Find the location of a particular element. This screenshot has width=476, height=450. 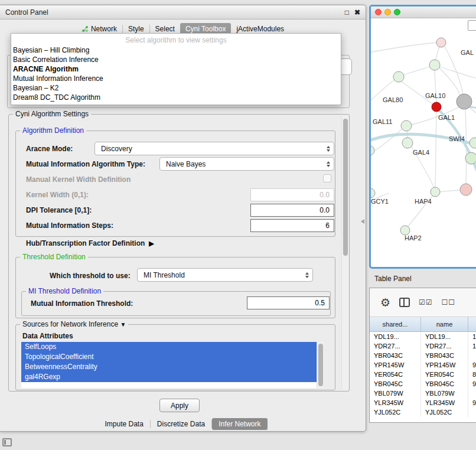

network-node-gal80 is located at coordinates (399, 77).